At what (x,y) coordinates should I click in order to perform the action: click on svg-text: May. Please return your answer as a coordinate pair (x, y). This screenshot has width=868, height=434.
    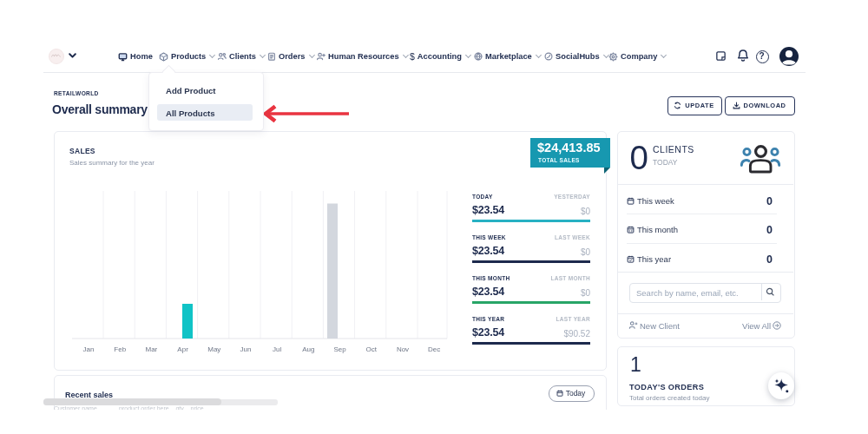
    Looking at the image, I should click on (214, 349).